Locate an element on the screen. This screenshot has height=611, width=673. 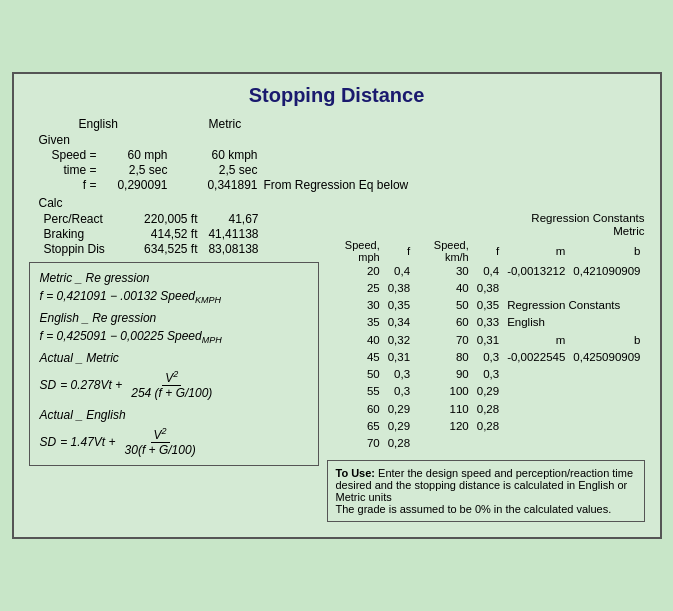
table-row: 55 0,3 100 0,29 is located at coordinates (486, 392).